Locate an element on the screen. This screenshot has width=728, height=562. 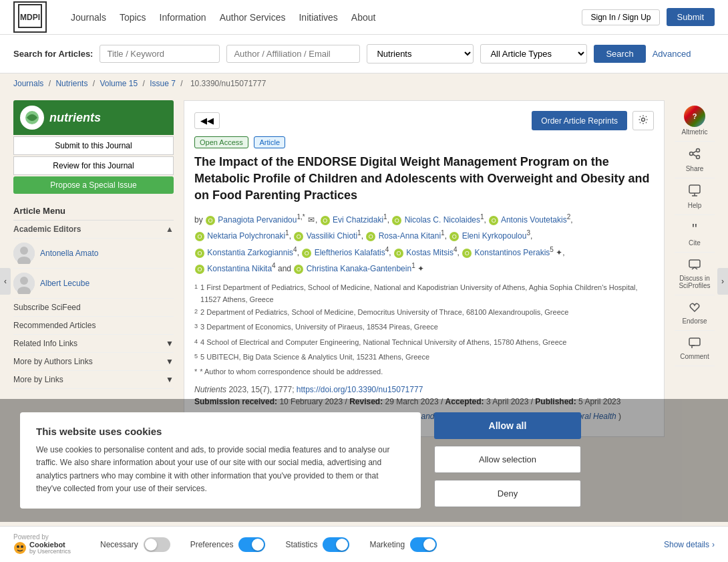
author-link-4: Antonis Voutetakis is located at coordinates (534, 220).